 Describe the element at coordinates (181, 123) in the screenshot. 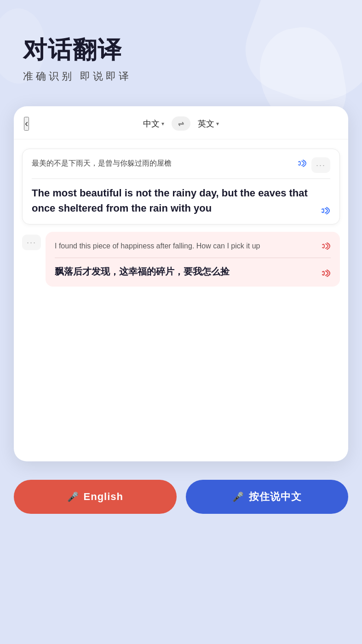

I see `nav-bar: ‹ 中文 ▾ ⇌ 英文 ▾` at that location.